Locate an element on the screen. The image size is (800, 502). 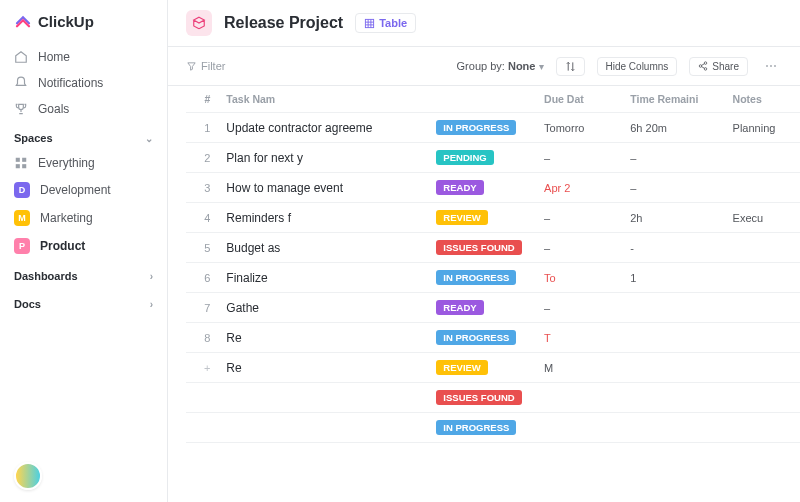
table-row: IN PROGRESS is located at coordinates (493, 428).